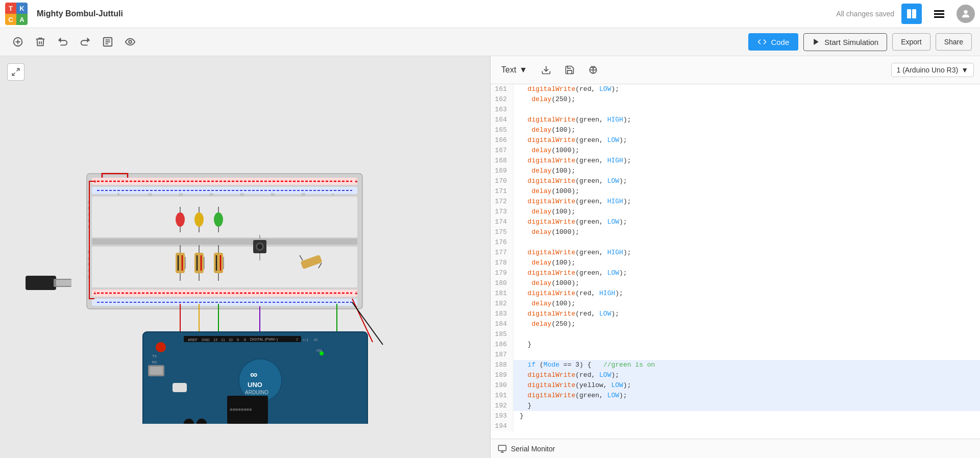 The image size is (980, 458). Describe the element at coordinates (502, 140) in the screenshot. I see `line-number: 166` at that location.